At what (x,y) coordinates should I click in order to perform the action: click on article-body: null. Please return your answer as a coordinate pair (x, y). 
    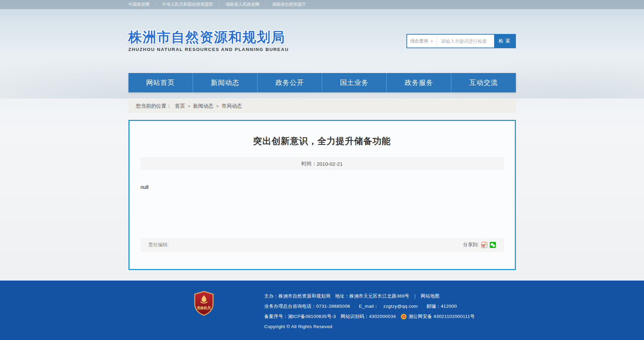
    Looking at the image, I should click on (322, 187).